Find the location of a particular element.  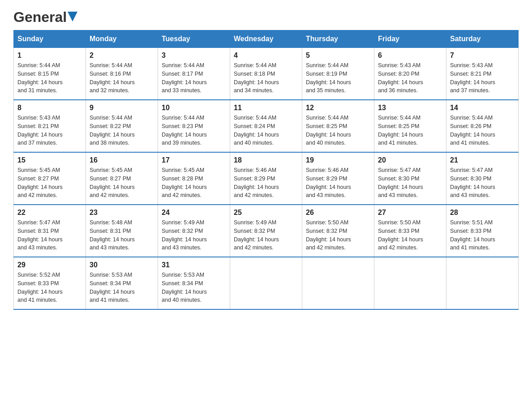

day-number: 22 is located at coordinates (50, 213).